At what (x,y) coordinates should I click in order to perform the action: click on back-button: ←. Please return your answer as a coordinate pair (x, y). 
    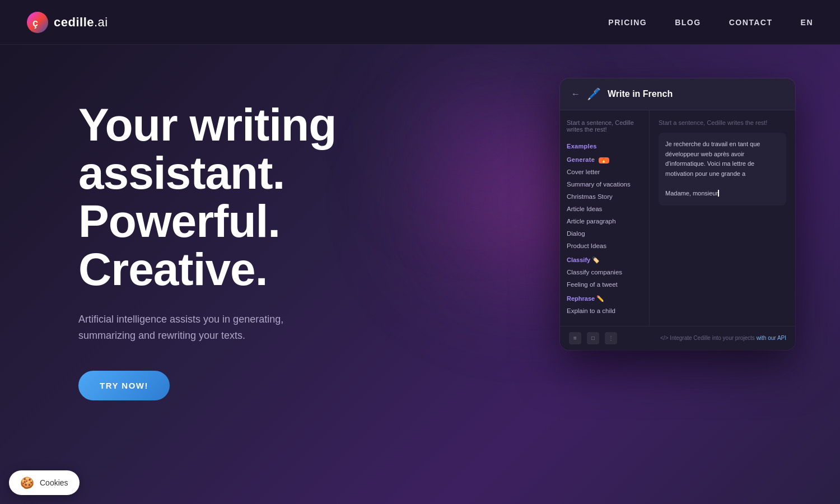
    Looking at the image, I should click on (576, 94).